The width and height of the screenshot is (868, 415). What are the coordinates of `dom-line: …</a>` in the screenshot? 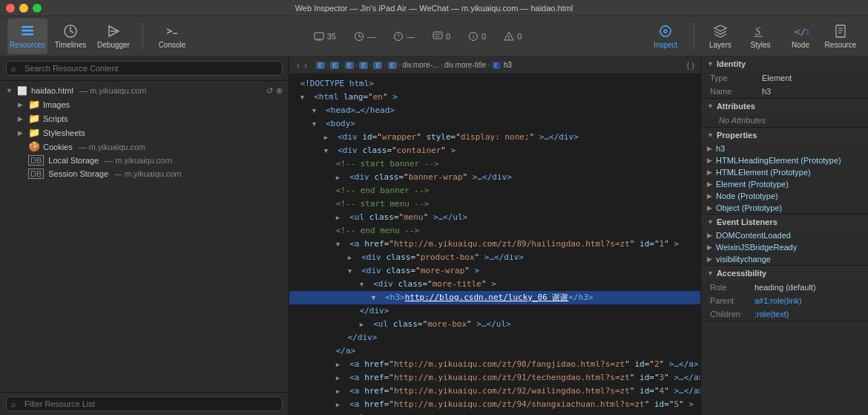 It's located at (495, 413).